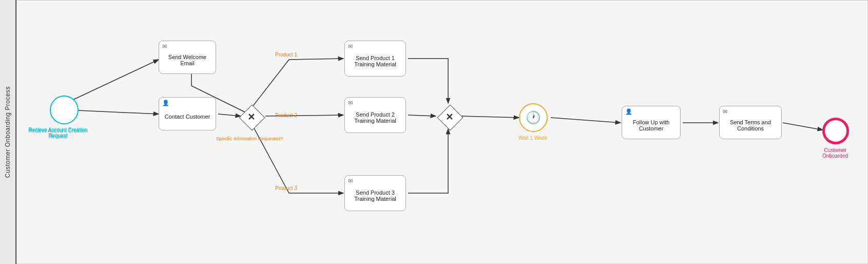 The image size is (868, 264). What do you see at coordinates (8, 132) in the screenshot?
I see `lane-label-container: Customer Onboarding Process` at bounding box center [8, 132].